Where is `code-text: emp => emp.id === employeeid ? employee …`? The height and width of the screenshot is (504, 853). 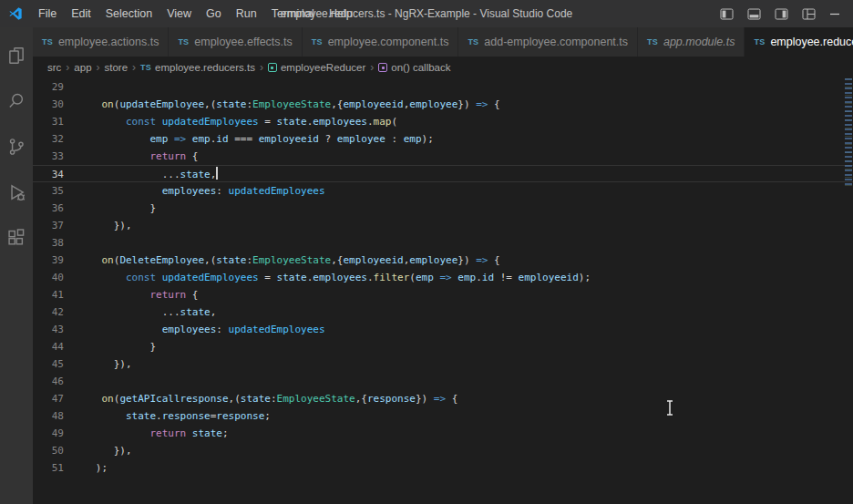 code-text: emp => emp.id === employeeid ? employee … is located at coordinates (249, 139).